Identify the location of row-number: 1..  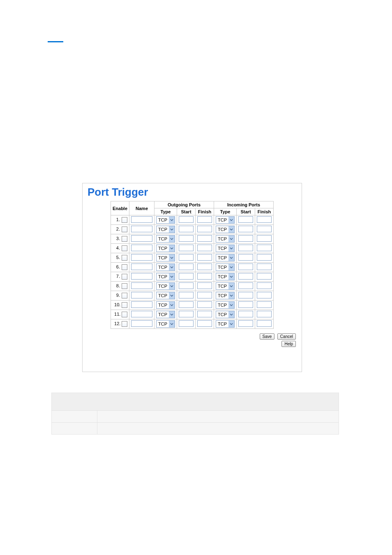
(117, 220).